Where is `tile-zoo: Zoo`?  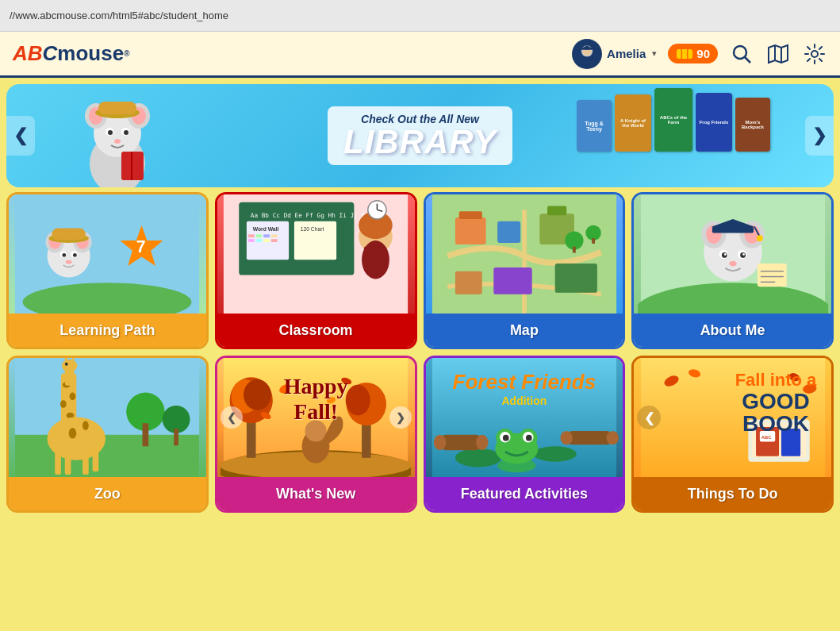 tile-zoo: Zoo is located at coordinates (108, 434).